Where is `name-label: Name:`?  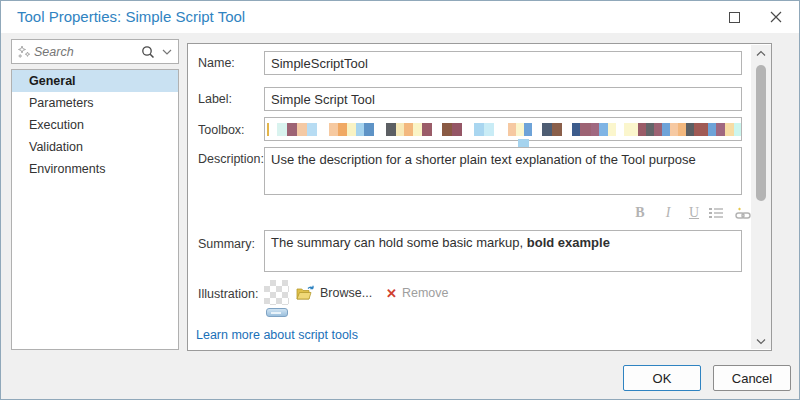 name-label: Name: is located at coordinates (216, 63).